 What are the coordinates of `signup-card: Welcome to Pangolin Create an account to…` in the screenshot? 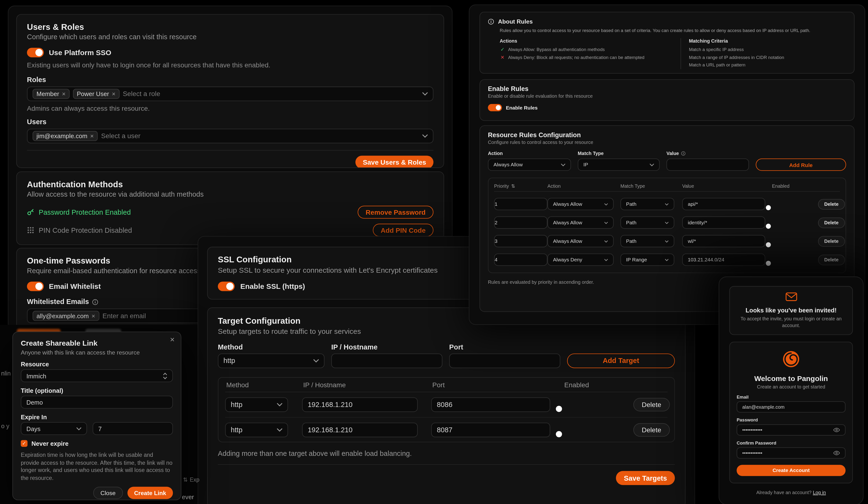 It's located at (791, 412).